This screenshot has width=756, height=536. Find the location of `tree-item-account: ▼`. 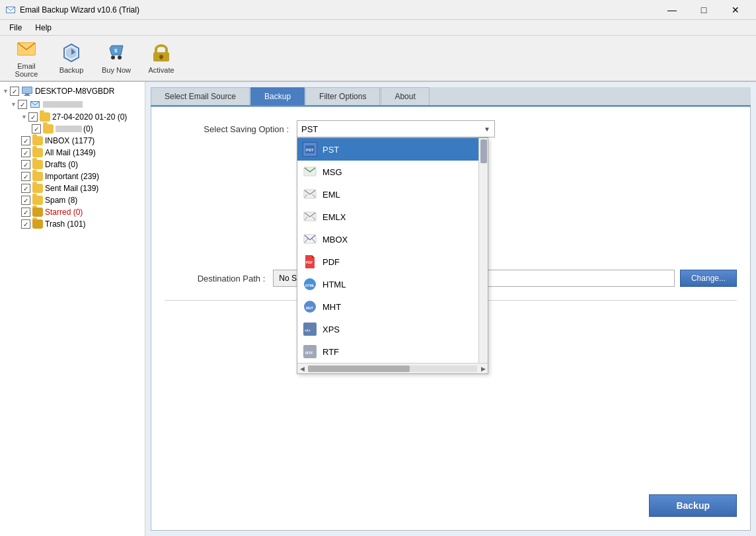

tree-item-account: ▼ is located at coordinates (73, 104).